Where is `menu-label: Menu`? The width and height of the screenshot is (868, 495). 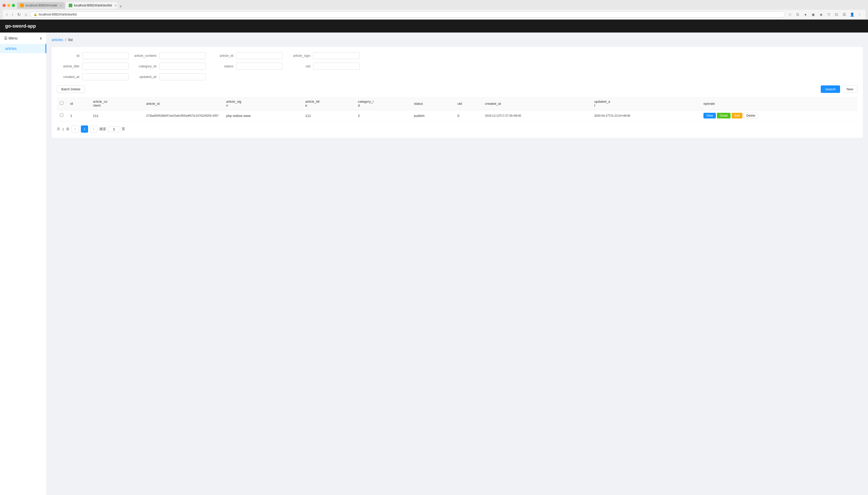
menu-label: Menu is located at coordinates (13, 38).